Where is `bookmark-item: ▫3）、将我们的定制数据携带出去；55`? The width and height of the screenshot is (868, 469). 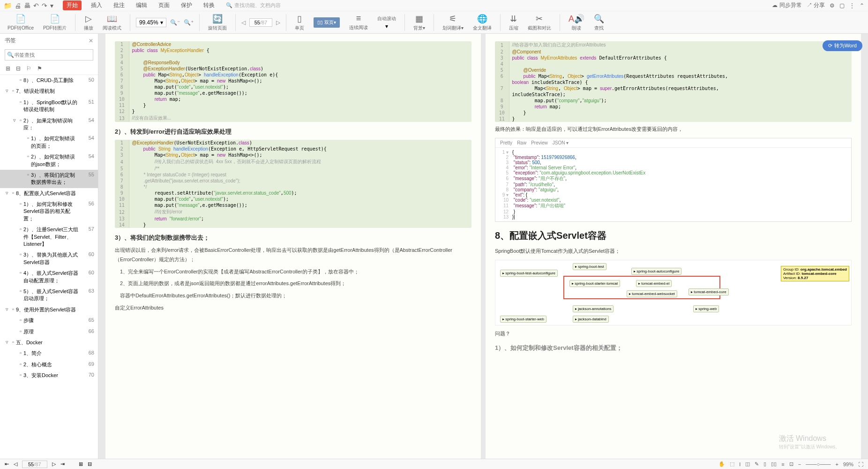 bookmark-item: ▫3）、将我们的定制数据携带出去；55 is located at coordinates (49, 179).